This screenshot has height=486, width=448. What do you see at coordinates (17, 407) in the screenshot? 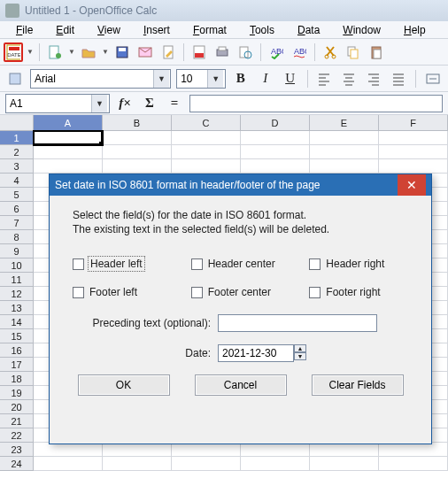
I see `row-header: 20` at bounding box center [17, 407].